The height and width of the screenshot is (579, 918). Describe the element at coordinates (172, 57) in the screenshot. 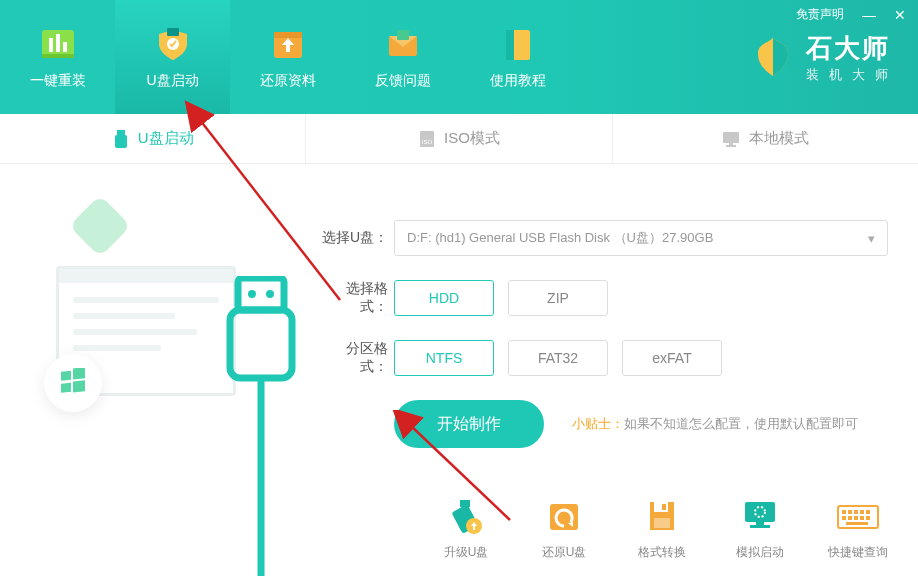

I see `nav-usb-boot: U盘启动` at that location.